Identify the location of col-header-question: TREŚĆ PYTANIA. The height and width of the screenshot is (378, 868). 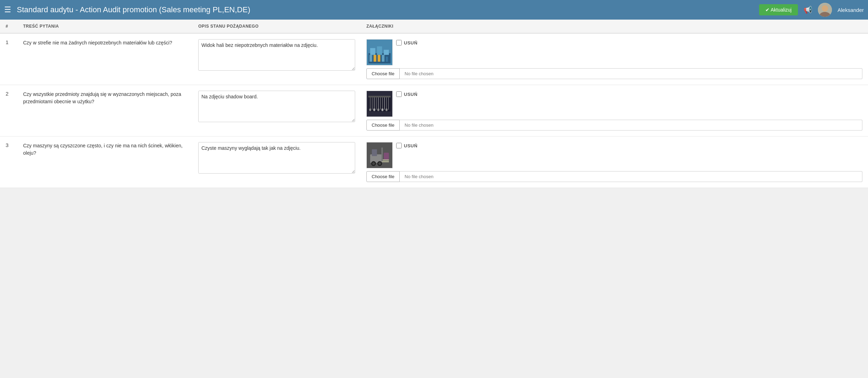
(105, 27).